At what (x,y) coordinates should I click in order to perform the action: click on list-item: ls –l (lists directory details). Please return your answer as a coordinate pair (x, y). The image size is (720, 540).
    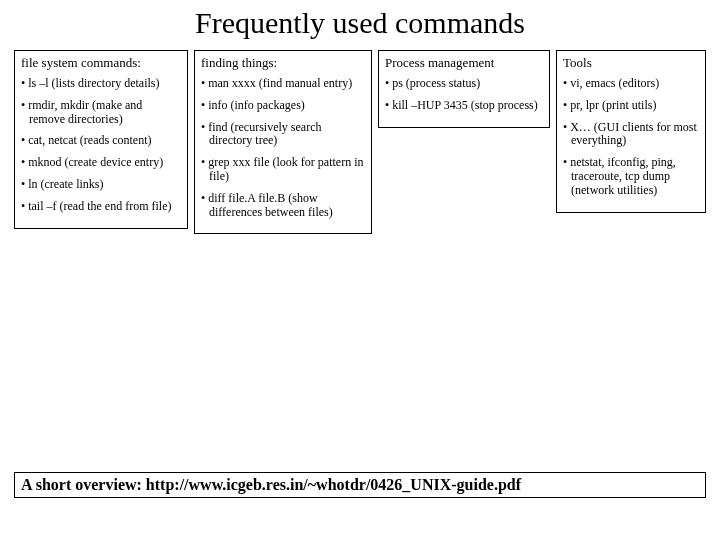
    Looking at the image, I should click on (101, 84).